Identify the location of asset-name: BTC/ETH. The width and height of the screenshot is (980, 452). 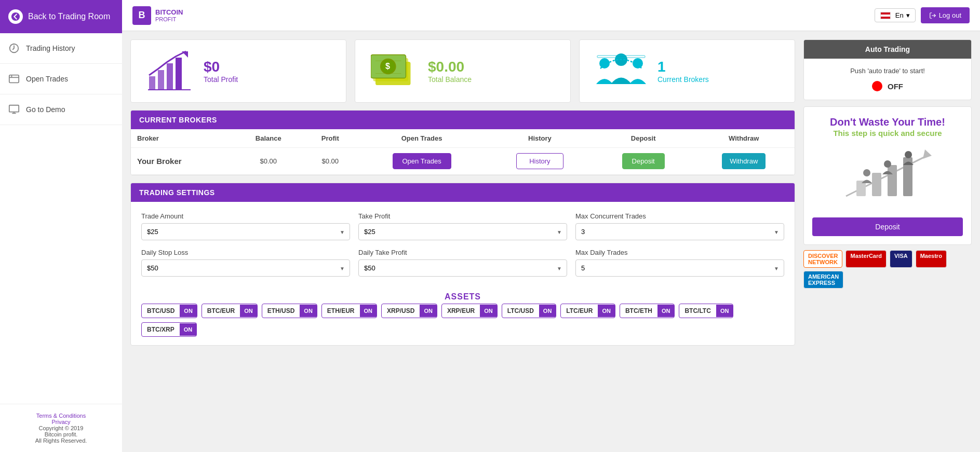
(639, 311).